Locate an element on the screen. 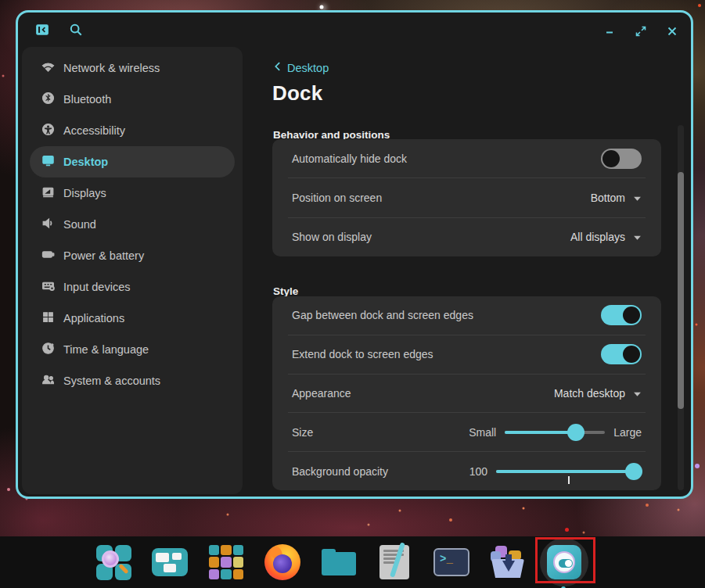  keyboard-icon is located at coordinates (49, 287).